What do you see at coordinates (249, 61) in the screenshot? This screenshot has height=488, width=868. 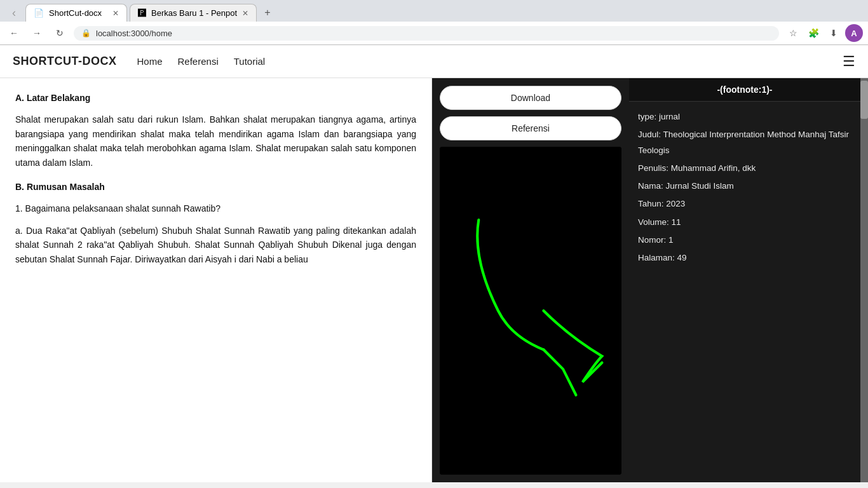 I see `nav-tutorial: Tutorial` at bounding box center [249, 61].